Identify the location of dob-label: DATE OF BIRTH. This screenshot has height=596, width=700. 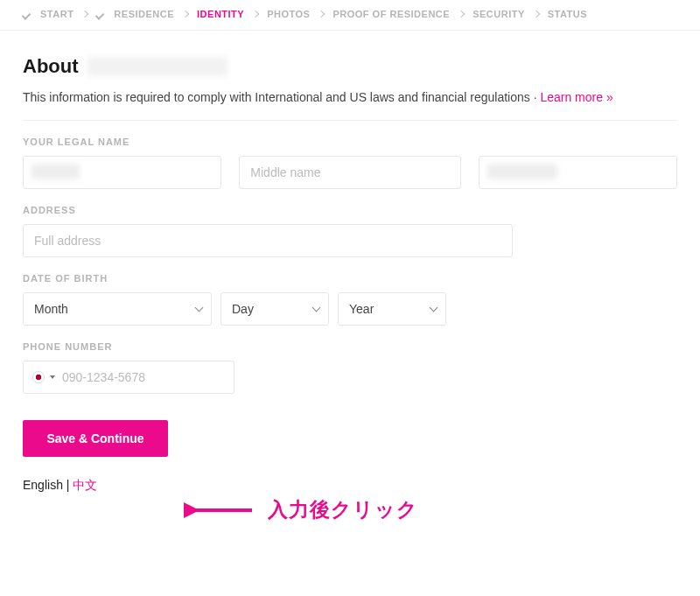
(350, 278).